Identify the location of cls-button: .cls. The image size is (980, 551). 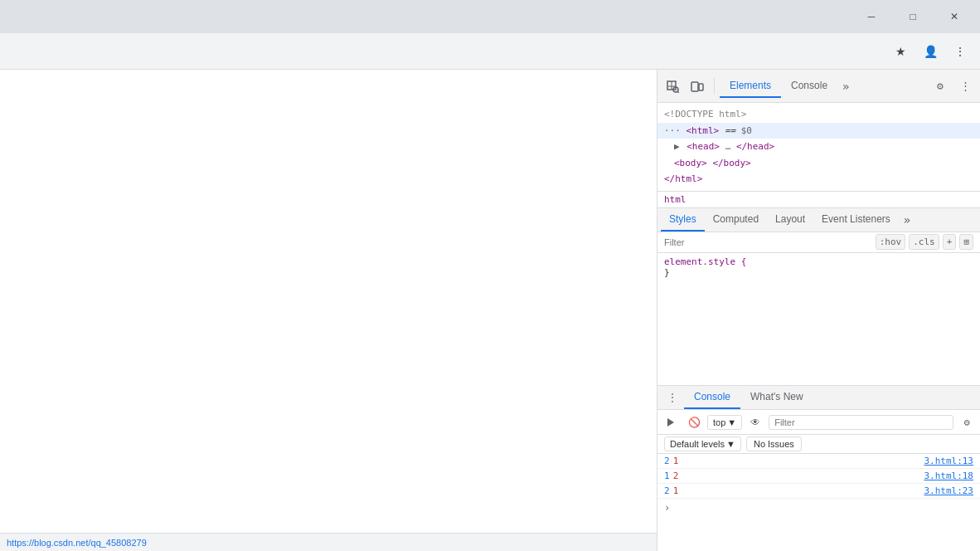
(924, 242).